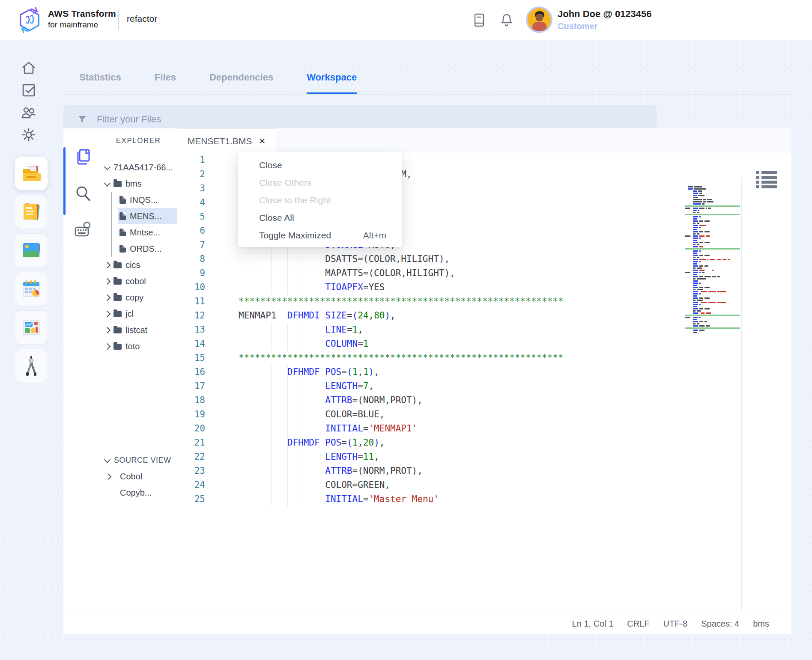  Describe the element at coordinates (141, 346) in the screenshot. I see `tree-folder-toto: toto` at that location.